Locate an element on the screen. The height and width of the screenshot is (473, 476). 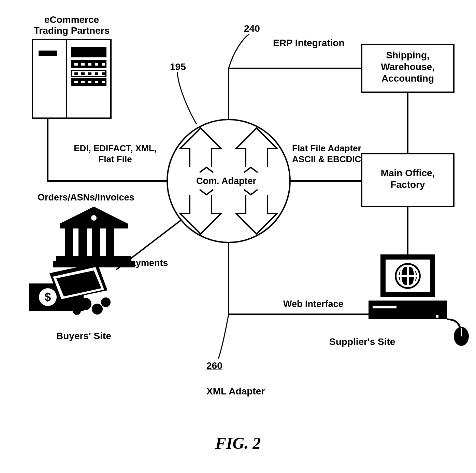
buyers-label: Buyers' Site is located at coordinates (84, 336).